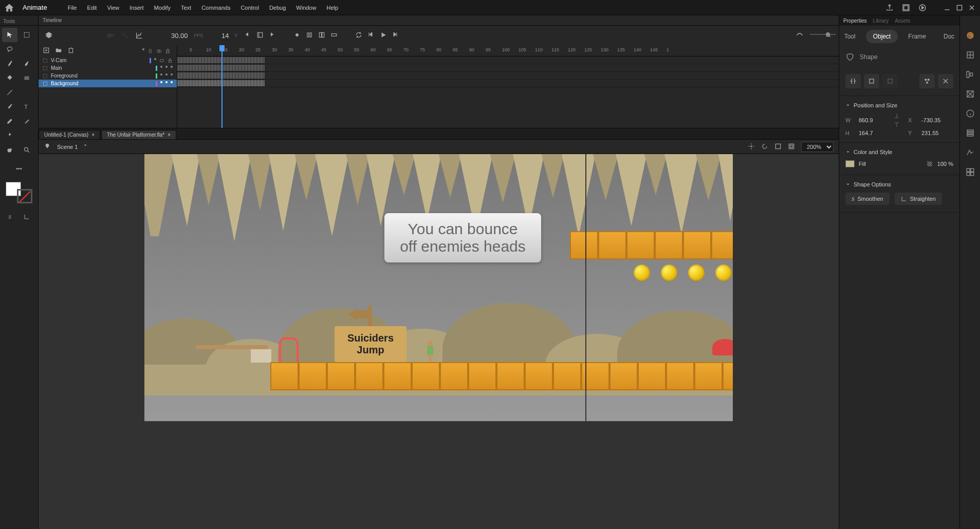 This screenshot has width=980, height=529. I want to click on lasso-tool, so click(10, 49).